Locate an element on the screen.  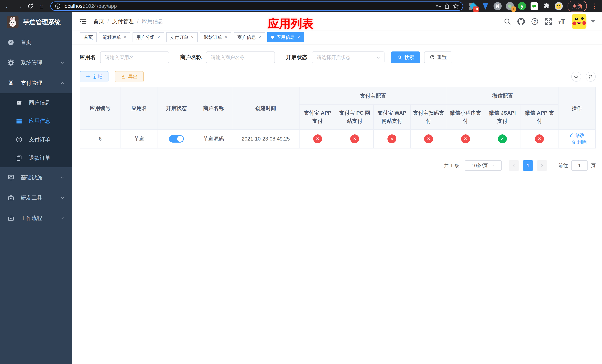
wechat-mini-status-icon: ✕ is located at coordinates (466, 139).